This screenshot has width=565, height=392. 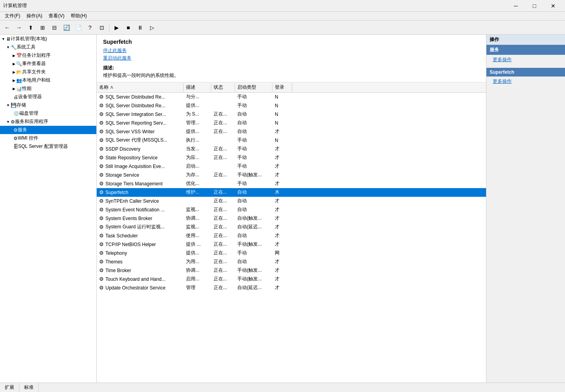 I want to click on service-desc: 提供 ..., so click(x=197, y=245).